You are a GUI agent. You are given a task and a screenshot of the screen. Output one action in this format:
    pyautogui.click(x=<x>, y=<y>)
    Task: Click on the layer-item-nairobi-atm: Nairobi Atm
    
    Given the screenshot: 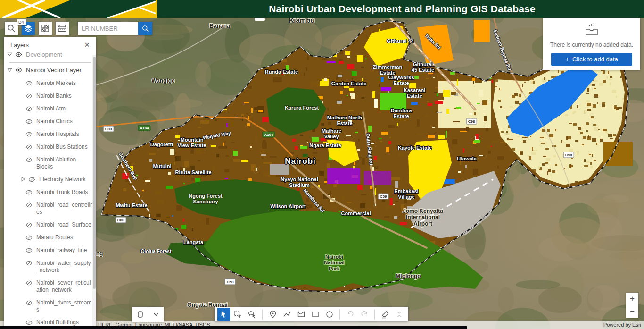 What is the action you would take?
    pyautogui.click(x=50, y=109)
    